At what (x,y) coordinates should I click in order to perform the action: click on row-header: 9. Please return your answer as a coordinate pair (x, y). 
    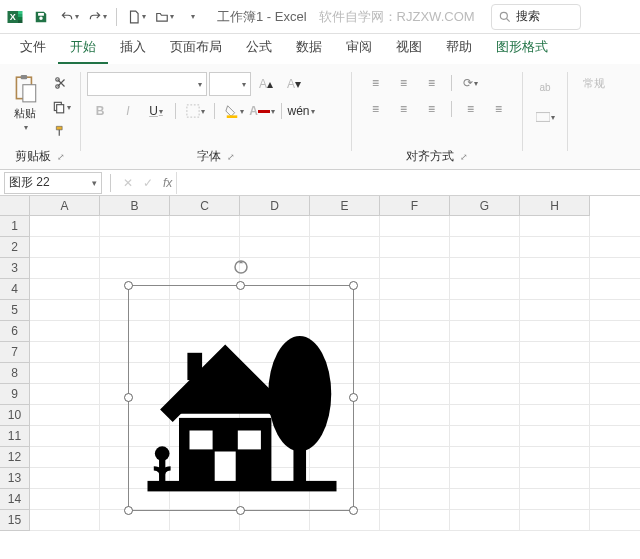
    Looking at the image, I should click on (15, 394).